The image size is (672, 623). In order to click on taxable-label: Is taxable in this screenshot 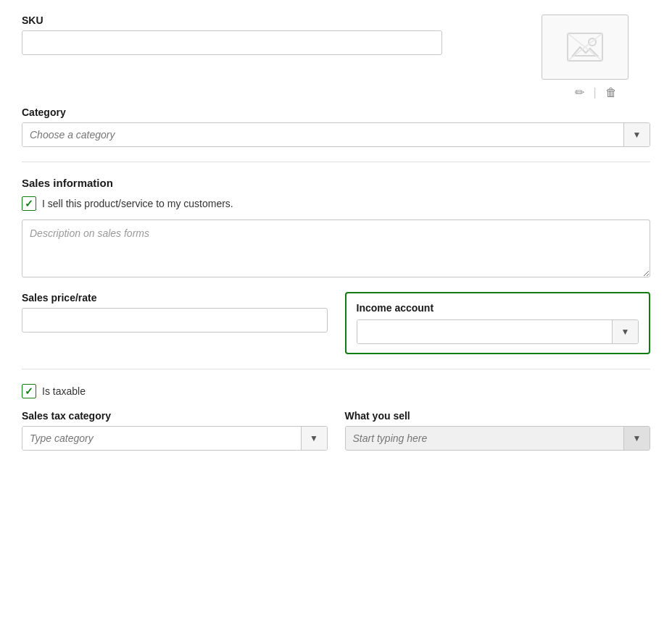, I will do `click(64, 391)`.